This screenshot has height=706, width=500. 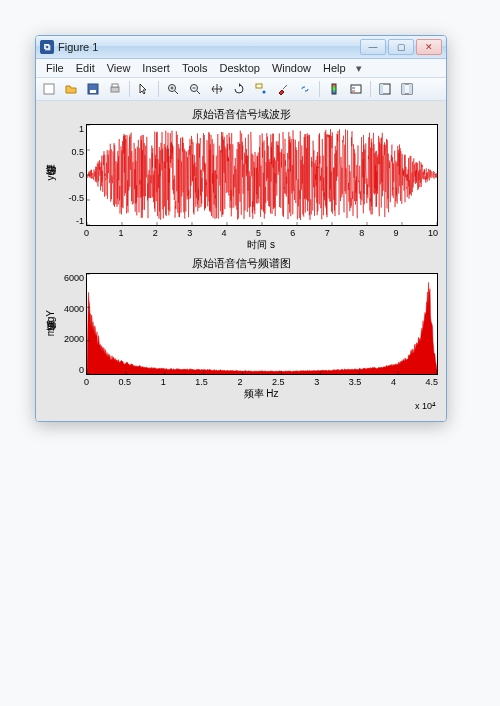 I want to click on pan-icon, so click(x=217, y=89).